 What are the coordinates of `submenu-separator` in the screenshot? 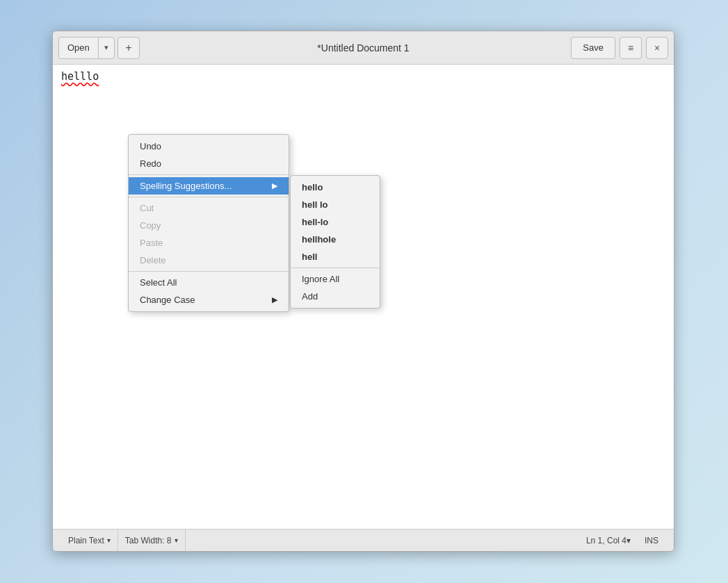 It's located at (335, 268).